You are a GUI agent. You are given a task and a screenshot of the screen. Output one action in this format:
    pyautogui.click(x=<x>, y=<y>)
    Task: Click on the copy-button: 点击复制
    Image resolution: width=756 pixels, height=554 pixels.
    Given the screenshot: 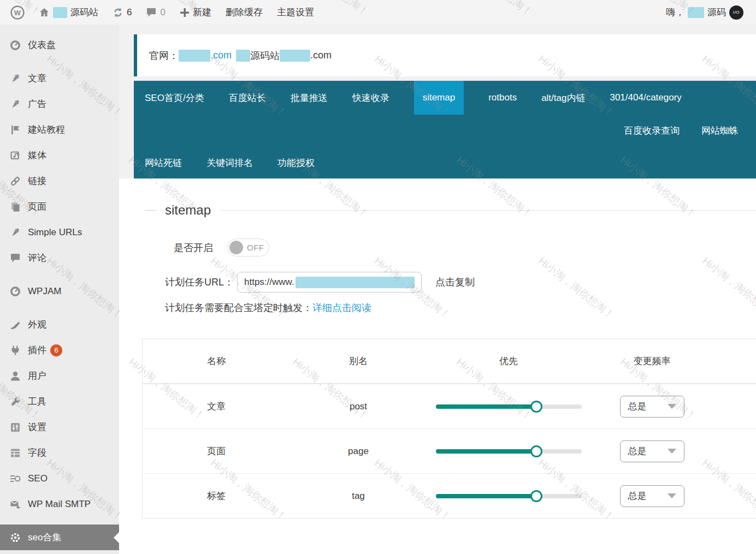 What is the action you would take?
    pyautogui.click(x=455, y=282)
    